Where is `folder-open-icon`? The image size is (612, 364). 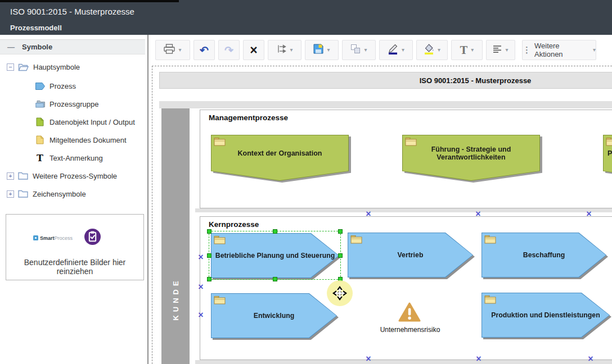
folder-open-icon is located at coordinates (24, 67).